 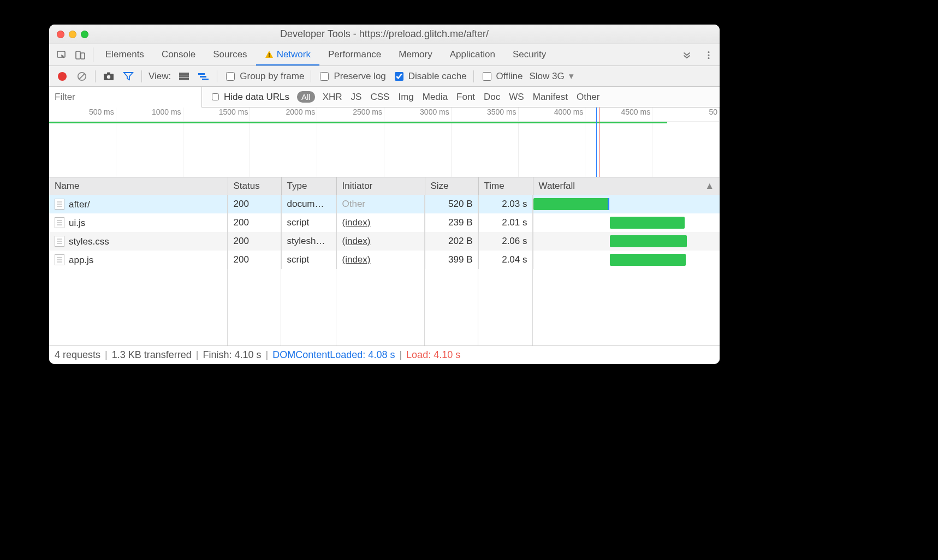 I want to click on tab-network: Network, so click(x=288, y=55).